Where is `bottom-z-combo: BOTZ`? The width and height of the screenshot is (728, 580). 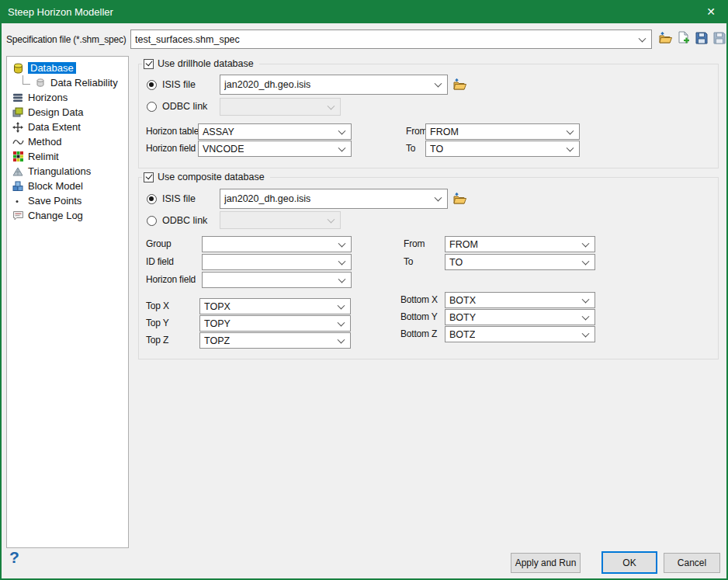
bottom-z-combo: BOTZ is located at coordinates (520, 334).